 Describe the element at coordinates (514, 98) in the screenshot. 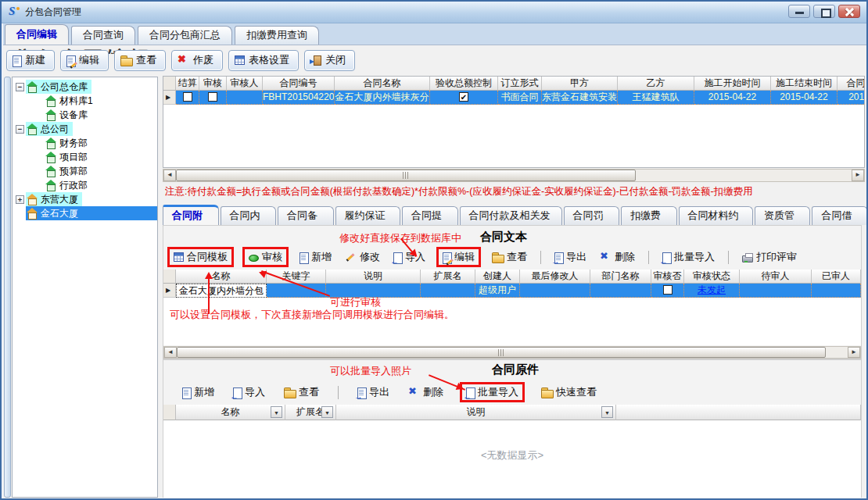

I see `table-row: FBHT2015042201金石大厦内外墙抹灰分✔书面合同东营金石建筑安装王猛建…` at that location.